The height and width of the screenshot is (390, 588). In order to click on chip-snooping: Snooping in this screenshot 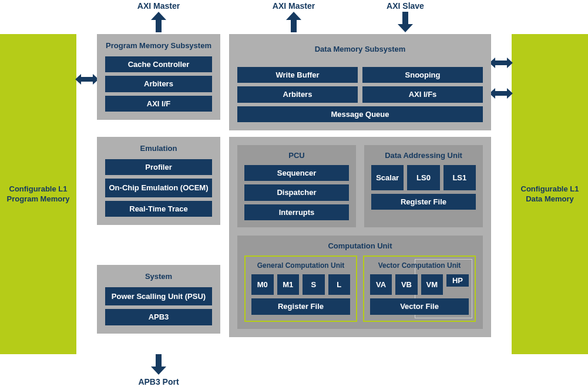, I will do `click(423, 75)`.